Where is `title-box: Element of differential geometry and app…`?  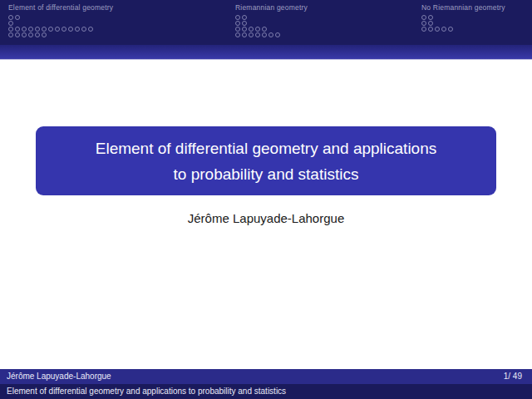 title-box: Element of differential geometry and app… is located at coordinates (266, 161).